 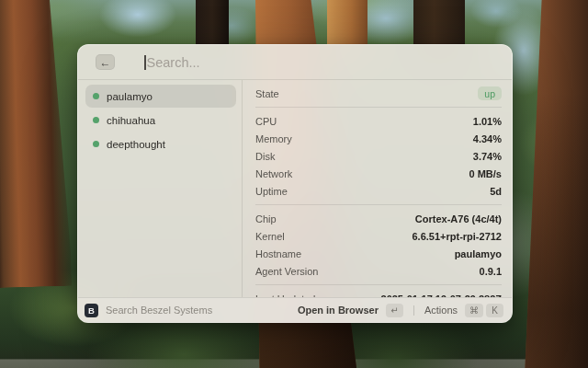 What do you see at coordinates (267, 94) in the screenshot?
I see `detail-label: State` at bounding box center [267, 94].